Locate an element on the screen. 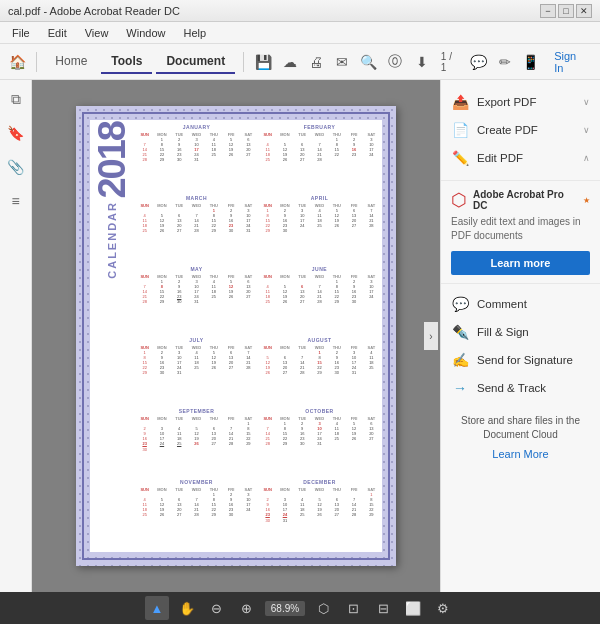  acrobat-promo-title: Adobe Acrobat Pro DC is located at coordinates (525, 200).